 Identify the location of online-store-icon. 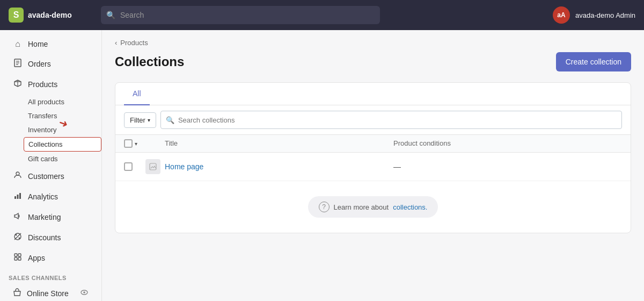
(17, 293).